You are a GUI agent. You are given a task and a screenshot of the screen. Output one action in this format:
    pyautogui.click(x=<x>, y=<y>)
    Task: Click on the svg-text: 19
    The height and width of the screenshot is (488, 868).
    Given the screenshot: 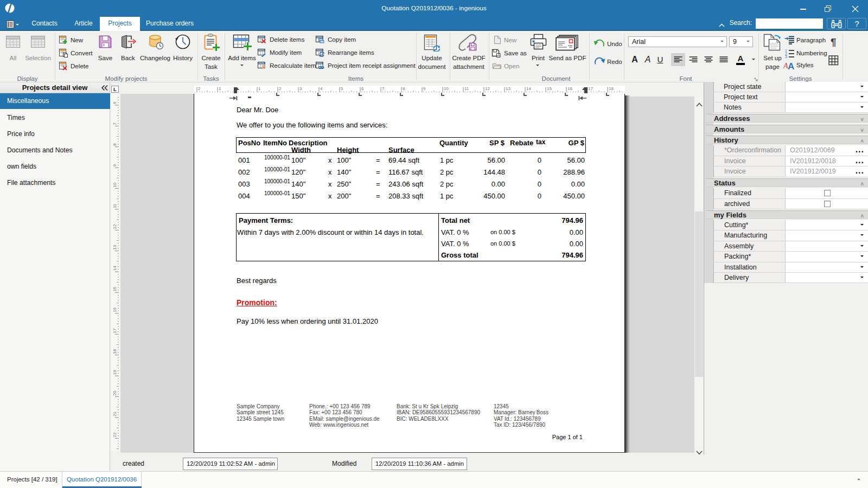 What is the action you would take?
    pyautogui.click(x=115, y=372)
    